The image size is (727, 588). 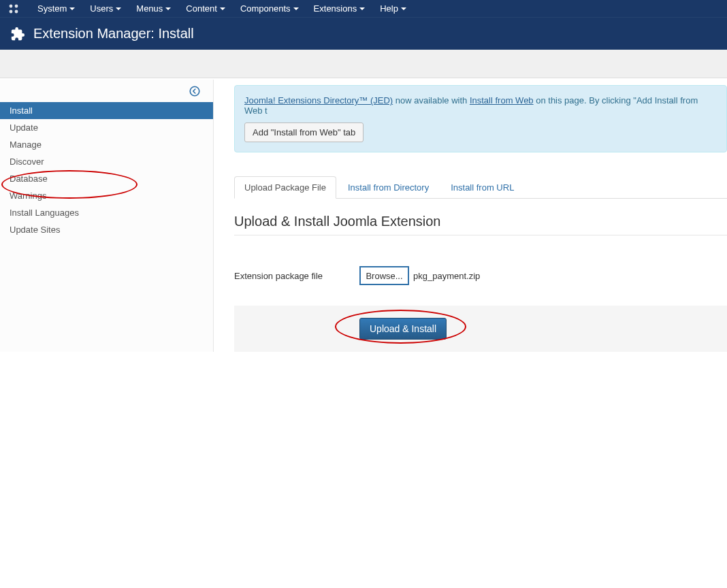 I want to click on sidebar-item-update-sites: Update Sites, so click(x=106, y=230).